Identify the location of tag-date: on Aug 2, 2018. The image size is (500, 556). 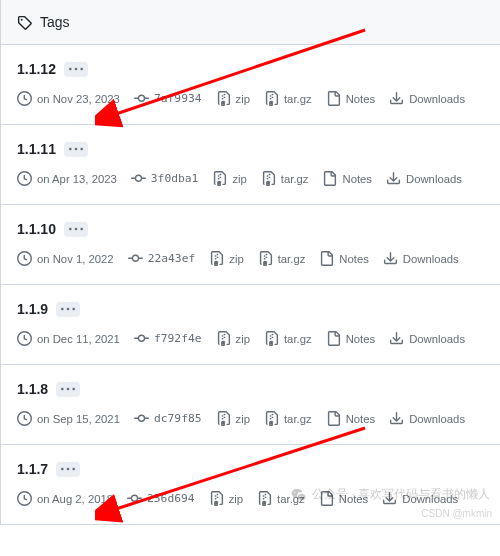
(65, 498).